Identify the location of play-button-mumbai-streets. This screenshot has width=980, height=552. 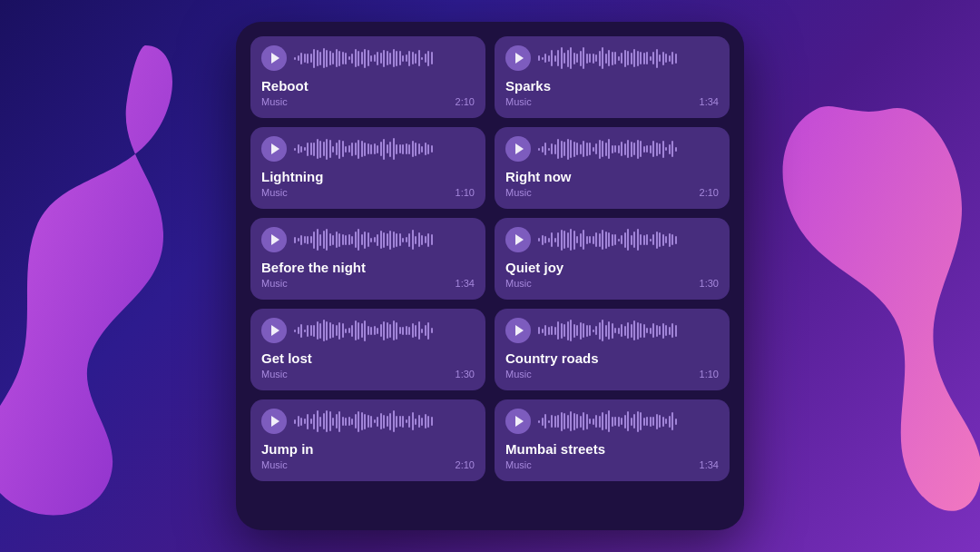
(518, 421).